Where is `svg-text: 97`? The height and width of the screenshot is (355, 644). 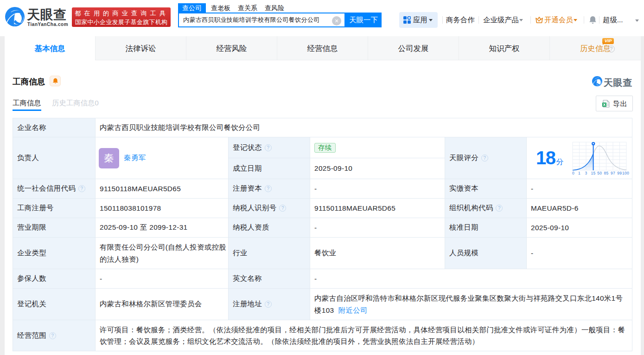 svg-text: 97 is located at coordinates (613, 173).